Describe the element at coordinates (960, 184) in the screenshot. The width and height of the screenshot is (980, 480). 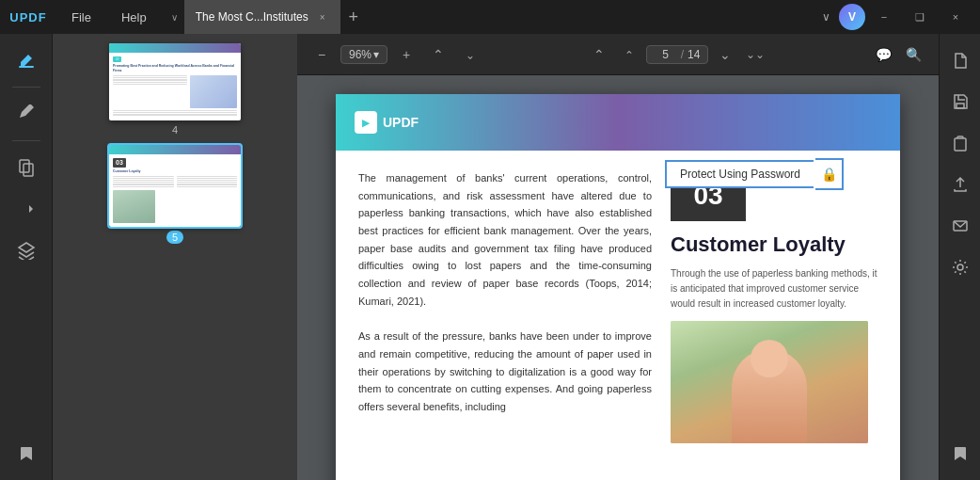
I see `right-sidebar-export-icon` at that location.